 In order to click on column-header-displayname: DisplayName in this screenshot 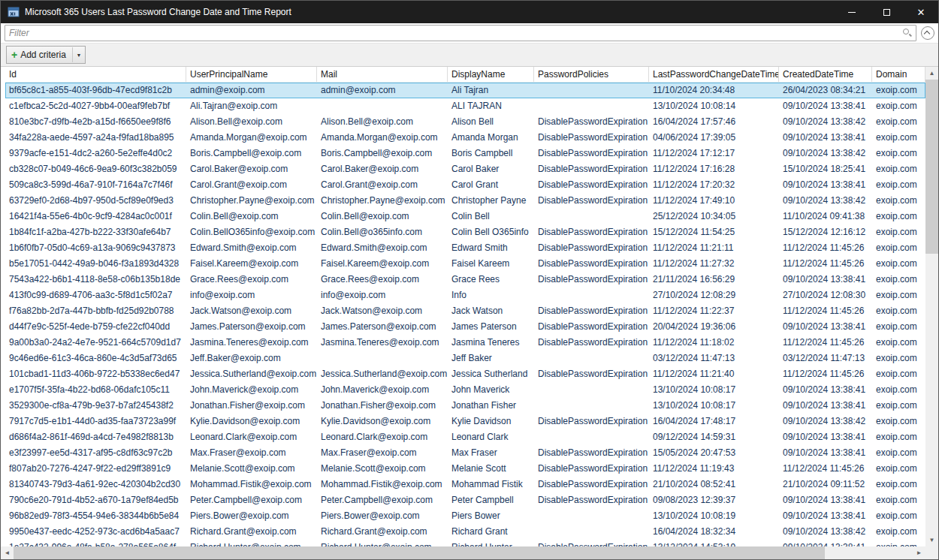, I will do `click(491, 74)`.